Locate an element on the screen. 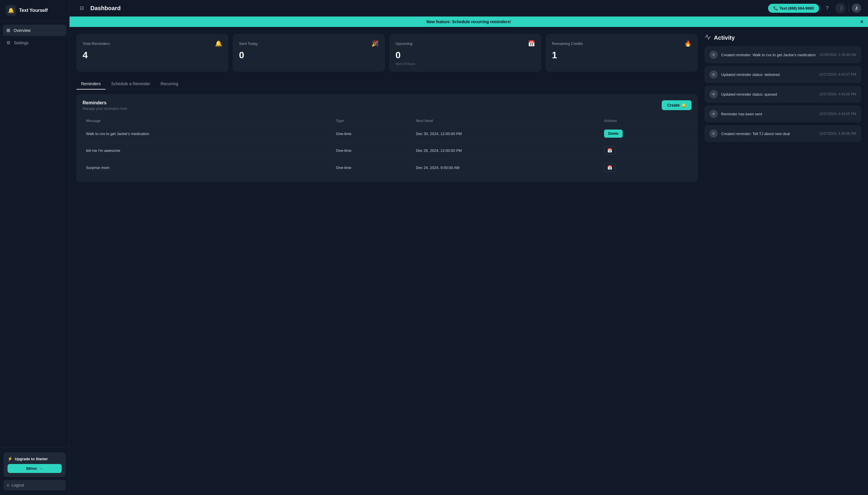 Image resolution: width=868 pixels, height=495 pixels. sidebar-item-settings: ⚙ Settings is located at coordinates (35, 43).